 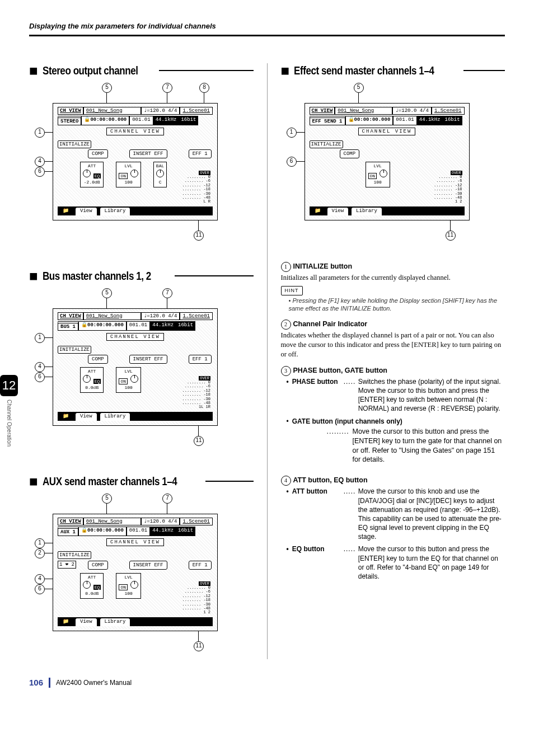 What do you see at coordinates (97, 276) in the screenshot?
I see `section-title: Bus master channels 1, 2` at bounding box center [97, 276].